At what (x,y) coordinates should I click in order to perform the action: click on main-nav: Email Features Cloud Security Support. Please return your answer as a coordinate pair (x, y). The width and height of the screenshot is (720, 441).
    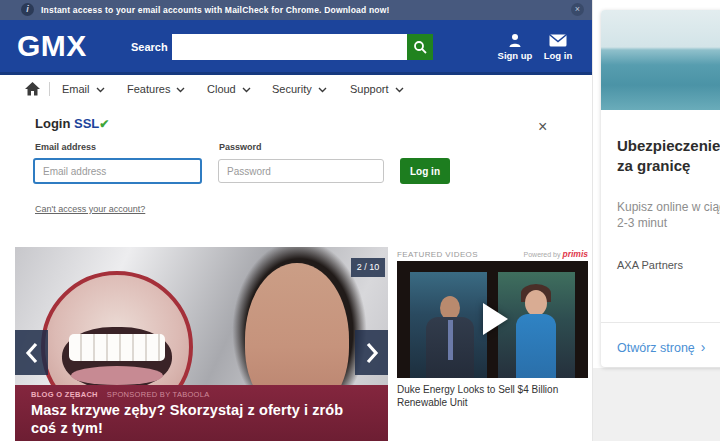
    Looking at the image, I should click on (296, 89).